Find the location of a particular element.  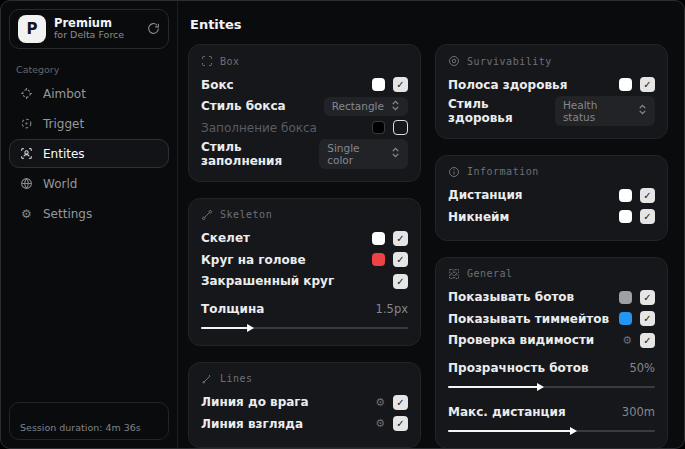

fill-style-select: Single color is located at coordinates (364, 154).